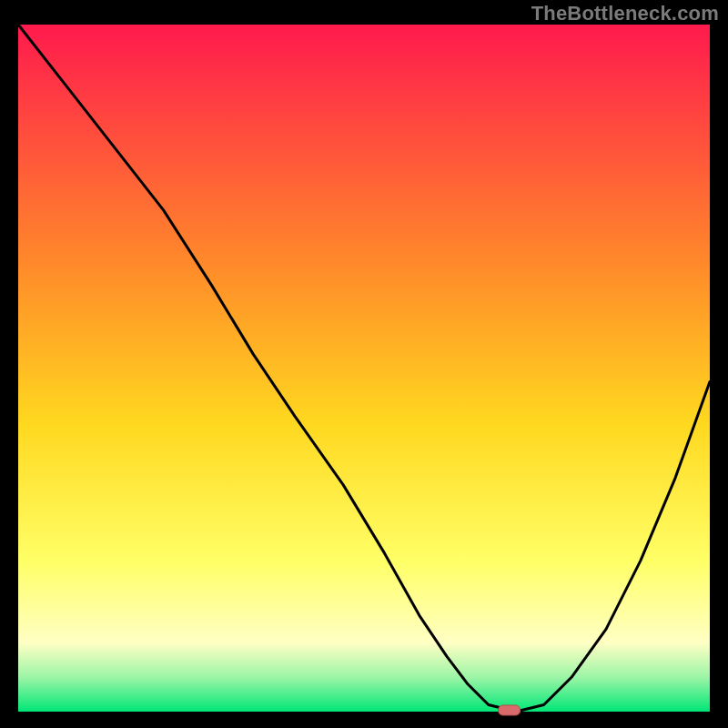 The image size is (728, 728). What do you see at coordinates (510, 710) in the screenshot?
I see `optimum-marker` at bounding box center [510, 710].